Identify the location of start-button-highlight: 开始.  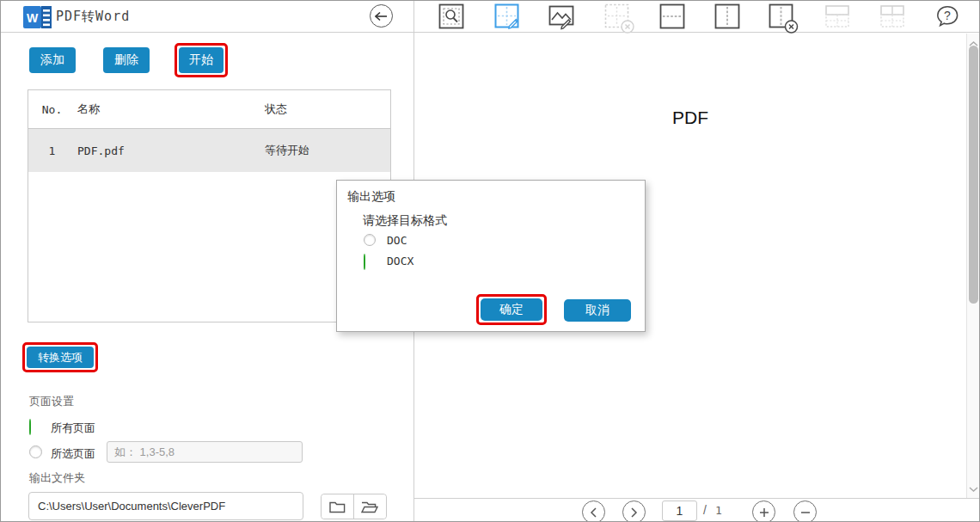
(201, 60).